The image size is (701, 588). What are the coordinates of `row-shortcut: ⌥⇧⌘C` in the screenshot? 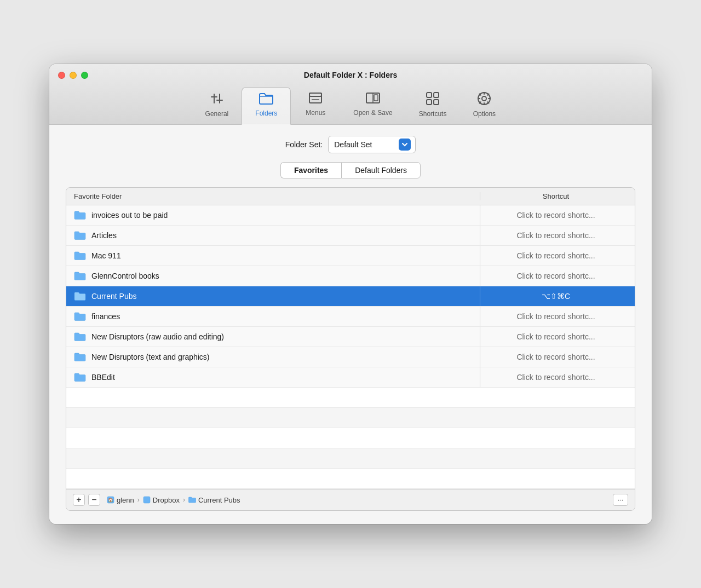 It's located at (556, 296).